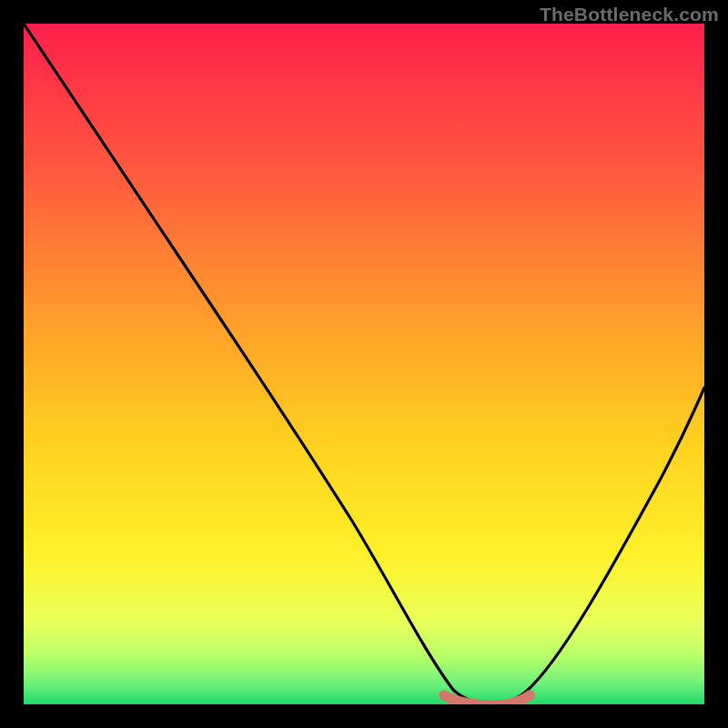 The width and height of the screenshot is (728, 728). Describe the element at coordinates (487, 700) in the screenshot. I see `optimal-range-marker` at that location.